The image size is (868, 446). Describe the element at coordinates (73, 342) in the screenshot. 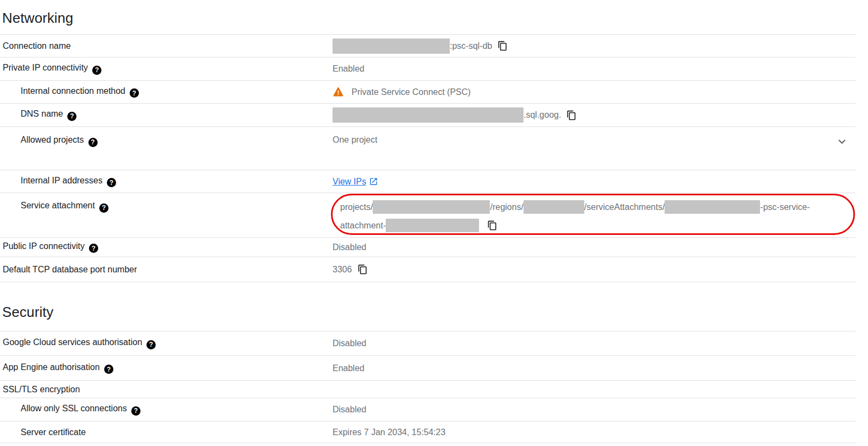

I see `gcs-auth-label-text: Google Cloud services authorisation` at that location.